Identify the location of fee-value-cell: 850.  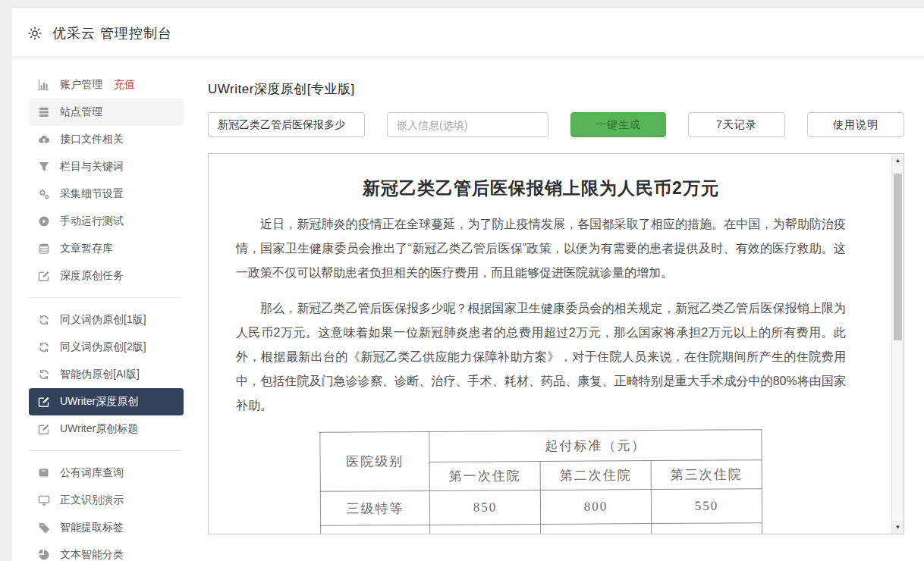
(485, 508).